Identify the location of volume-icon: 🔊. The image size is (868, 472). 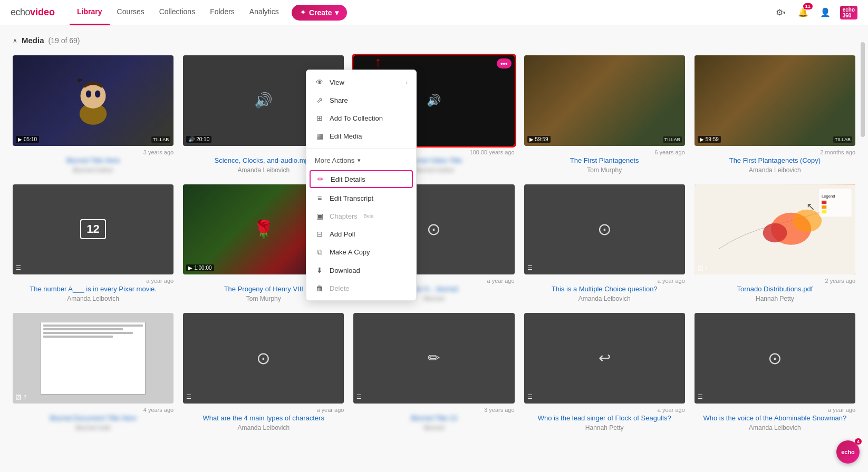
(433, 101).